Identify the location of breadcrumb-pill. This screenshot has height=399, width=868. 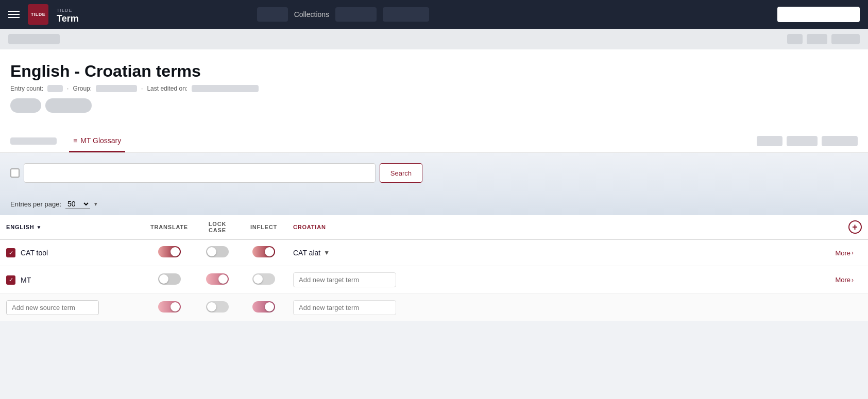
(34, 39).